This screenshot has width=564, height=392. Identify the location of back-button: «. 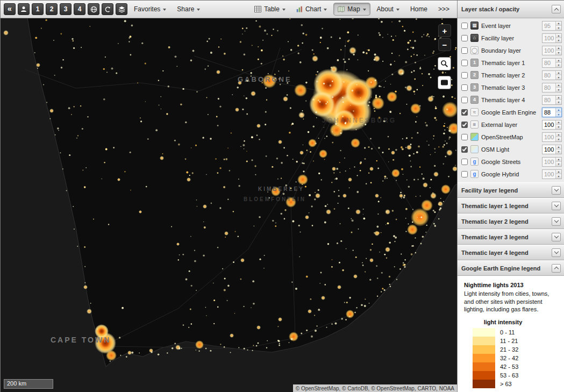
(10, 9).